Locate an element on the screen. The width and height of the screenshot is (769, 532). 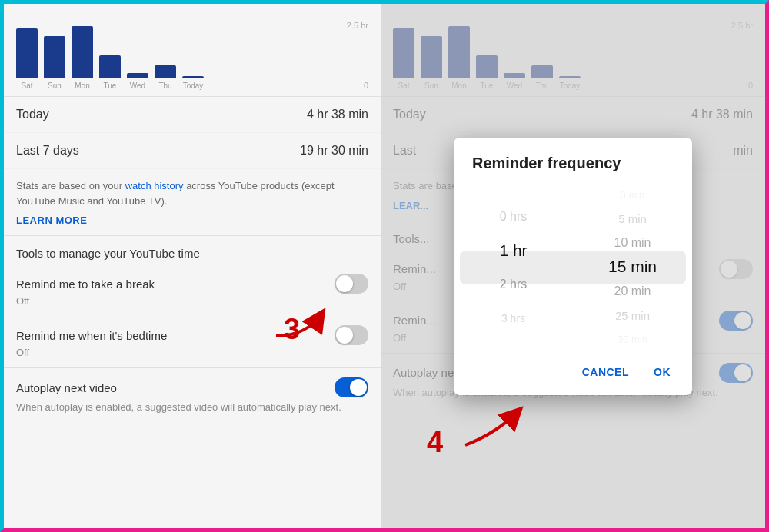
picker-item-10min: 10 min is located at coordinates (632, 243).